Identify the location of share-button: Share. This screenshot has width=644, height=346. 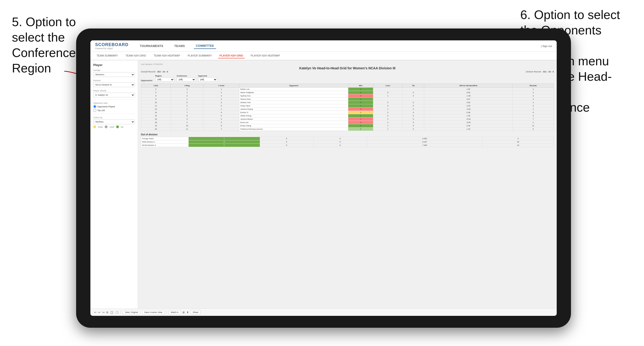
(196, 312).